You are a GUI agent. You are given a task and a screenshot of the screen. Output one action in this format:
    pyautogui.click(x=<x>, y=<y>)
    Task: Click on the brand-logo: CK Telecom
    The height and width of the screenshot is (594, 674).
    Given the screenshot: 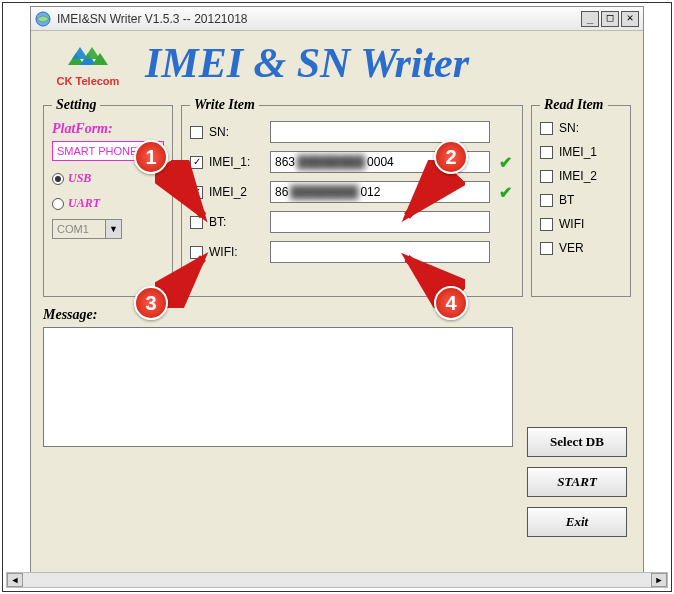 What is the action you would take?
    pyautogui.click(x=88, y=63)
    